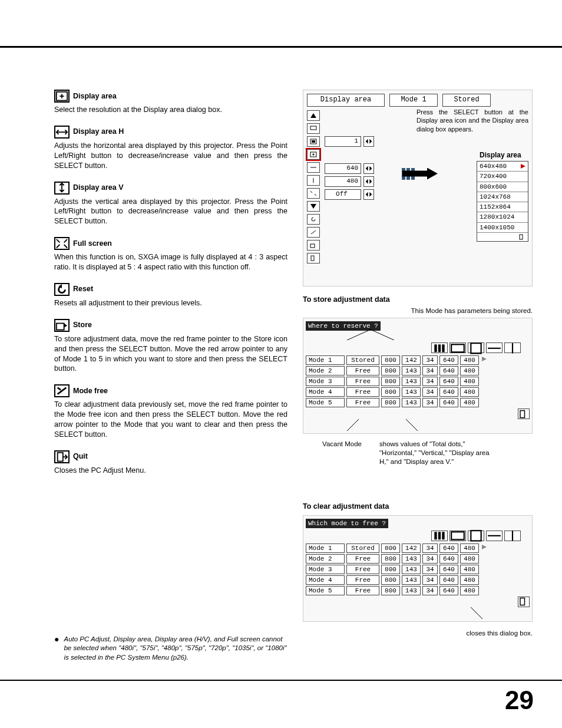  Describe the element at coordinates (503, 166) in the screenshot. I see `res-item: 640x480` at that location.